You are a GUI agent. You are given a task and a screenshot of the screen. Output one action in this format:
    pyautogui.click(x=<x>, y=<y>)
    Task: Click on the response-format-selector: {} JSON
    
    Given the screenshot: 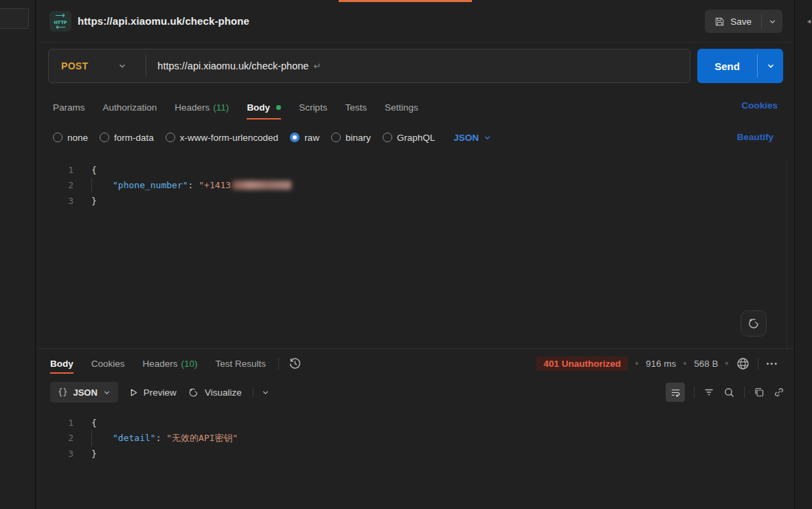 What is the action you would take?
    pyautogui.click(x=84, y=392)
    